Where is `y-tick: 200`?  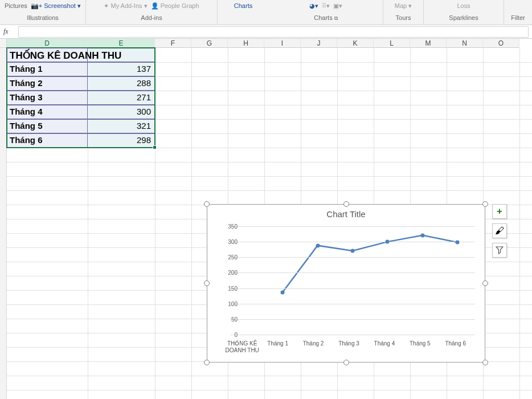
y-tick: 200 is located at coordinates (229, 272).